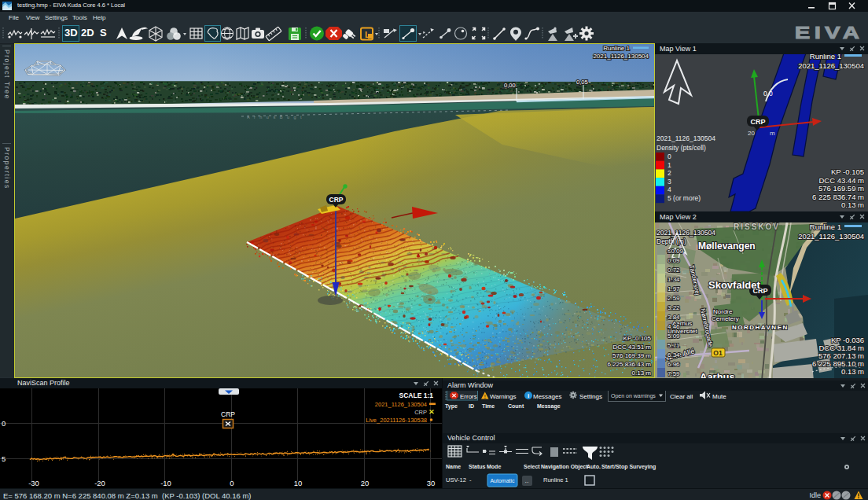 The image size is (868, 500). What do you see at coordinates (734, 285) in the screenshot?
I see `svg-text: Skovfaldet` at bounding box center [734, 285].